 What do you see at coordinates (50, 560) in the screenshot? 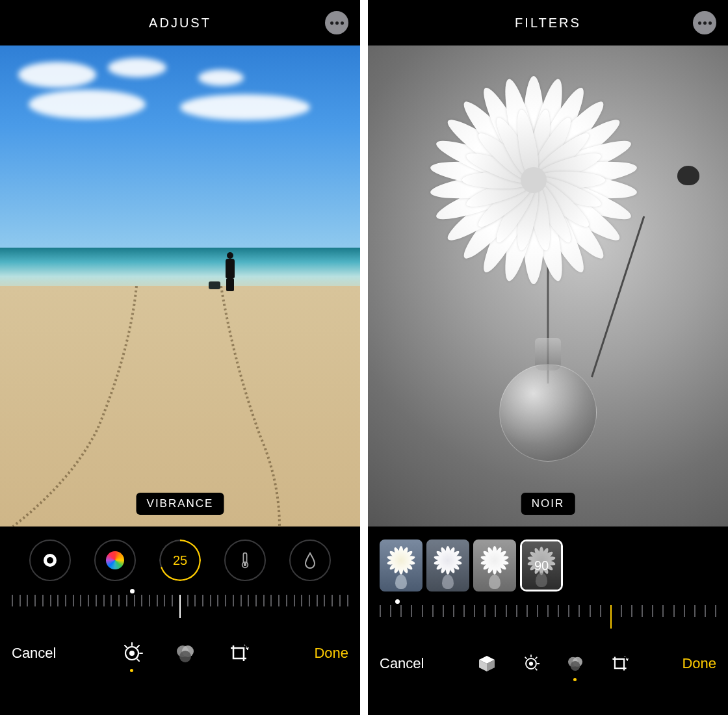
I see `target-dot-icon` at bounding box center [50, 560].